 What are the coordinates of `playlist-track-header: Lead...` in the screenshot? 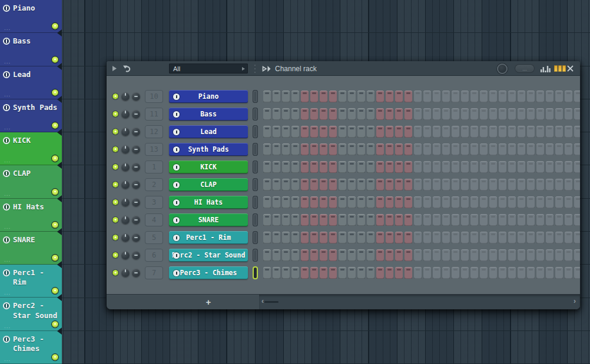 It's located at (31, 83).